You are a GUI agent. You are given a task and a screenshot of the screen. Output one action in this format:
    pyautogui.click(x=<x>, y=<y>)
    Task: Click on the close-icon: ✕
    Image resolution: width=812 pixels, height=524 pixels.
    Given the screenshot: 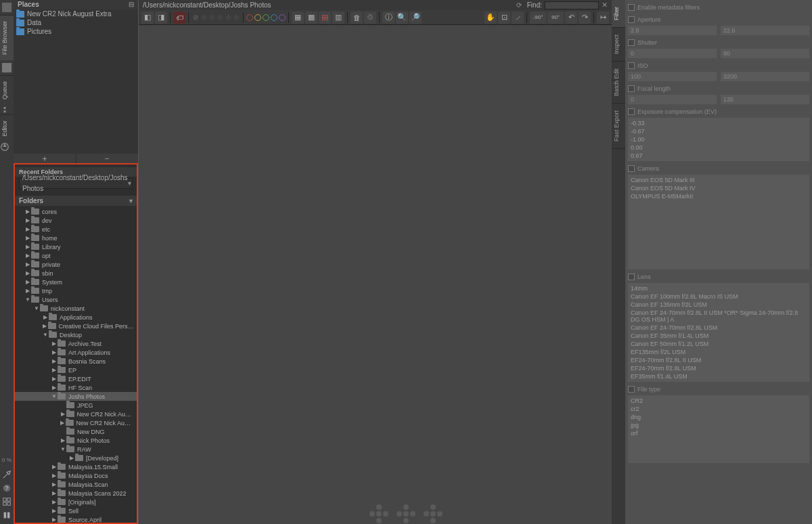 What is the action you would take?
    pyautogui.click(x=605, y=5)
    